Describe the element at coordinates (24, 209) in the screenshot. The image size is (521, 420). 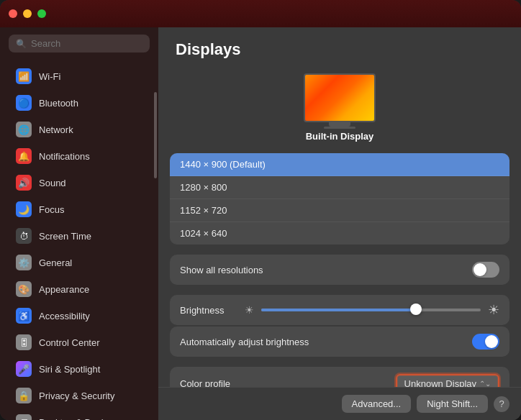
I see `sidebar-icon-focus: 🌙` at that location.